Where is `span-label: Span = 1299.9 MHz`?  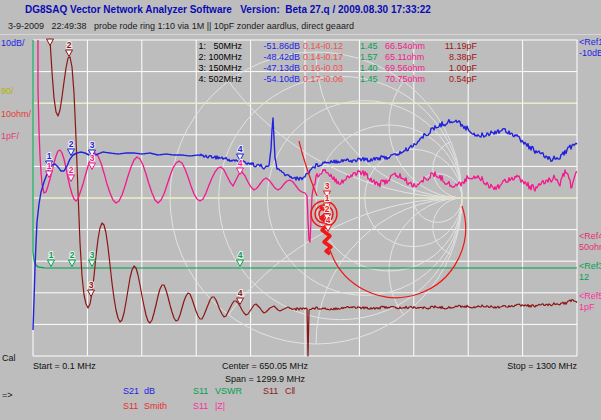
span-label: Span = 1299.9 MHz is located at coordinates (265, 379).